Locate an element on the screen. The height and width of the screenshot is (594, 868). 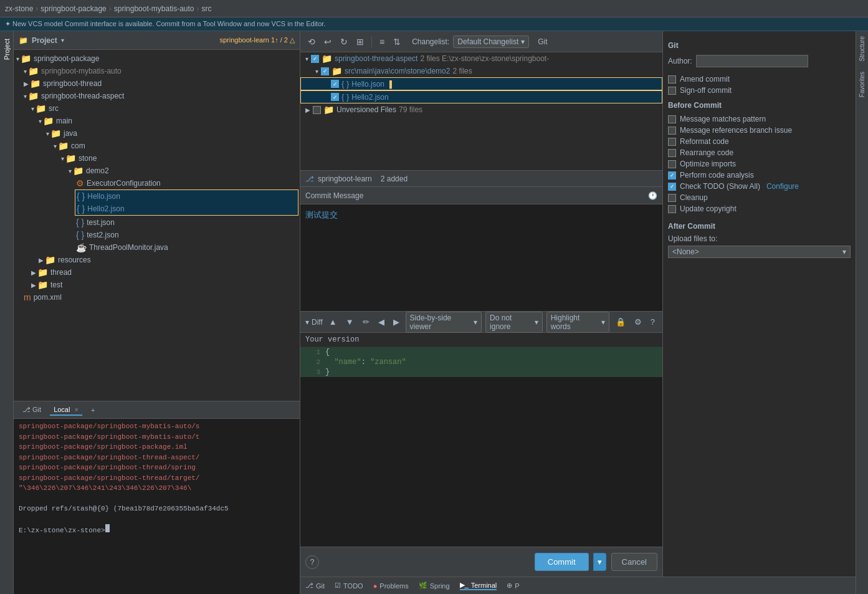
commit-subgroup-demo2: ▾ 📁 src\main\java\com\stone\demo2 2 file… is located at coordinates (481, 71).